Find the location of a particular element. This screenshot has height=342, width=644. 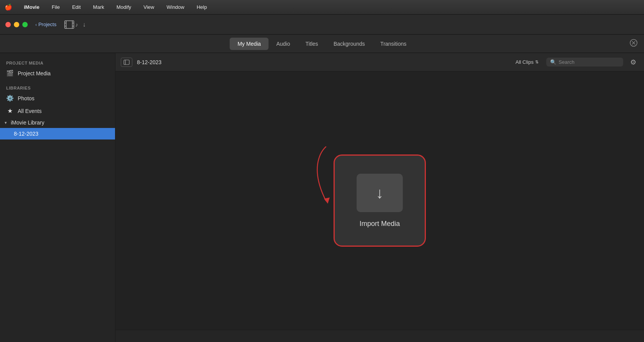

sidebar-toggle-button is located at coordinates (127, 62).